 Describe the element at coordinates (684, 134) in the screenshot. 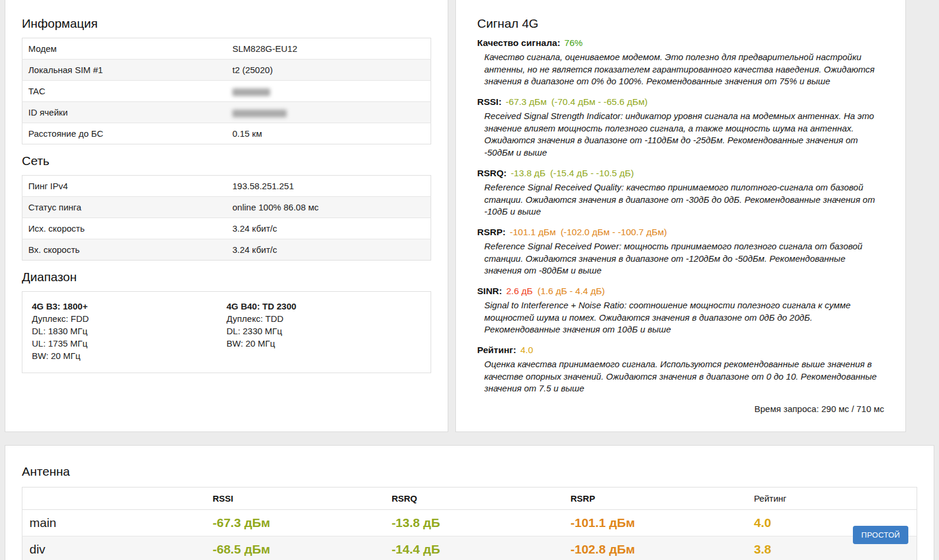

I see `metric-description: Received Signal Strength Indicator: инди…` at that location.